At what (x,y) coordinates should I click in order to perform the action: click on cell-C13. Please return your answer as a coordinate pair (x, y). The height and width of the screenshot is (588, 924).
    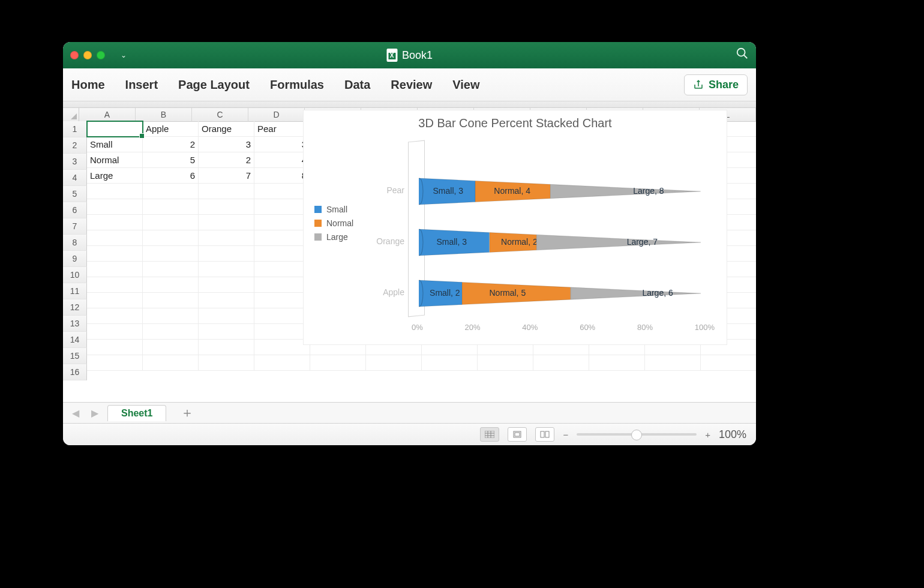
    Looking at the image, I should click on (227, 316).